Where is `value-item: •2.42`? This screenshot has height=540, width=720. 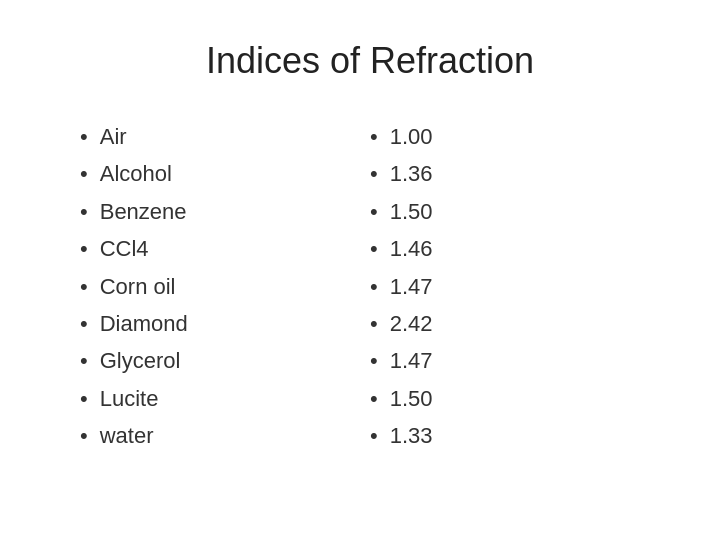 value-item: •2.42 is located at coordinates (515, 324).